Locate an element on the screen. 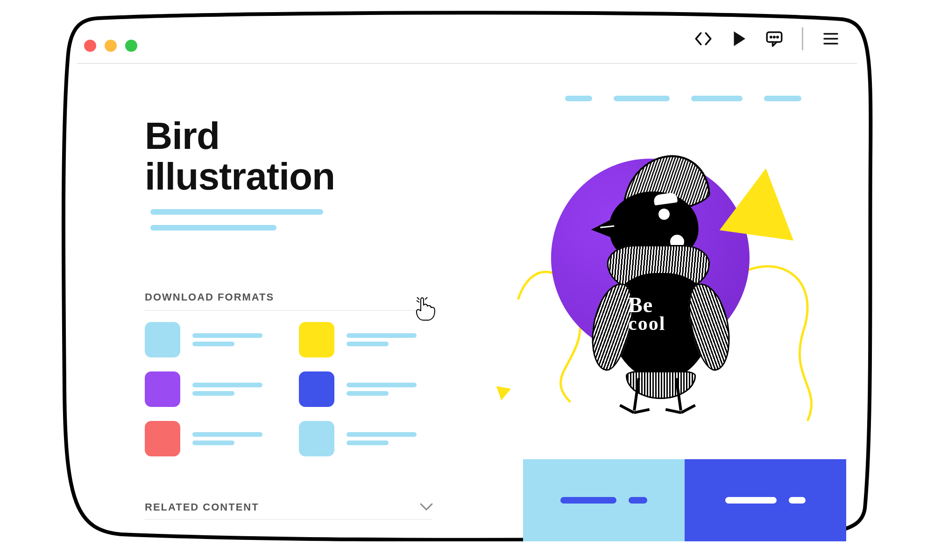  primary-cta-dark is located at coordinates (765, 500).